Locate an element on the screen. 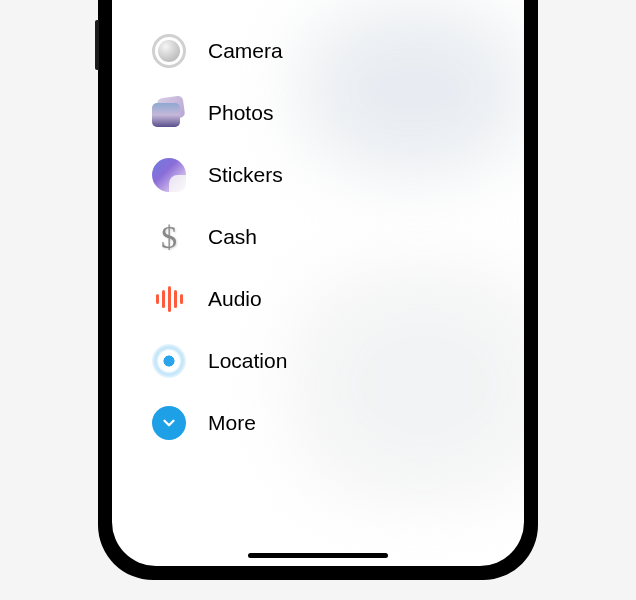  menu-label: Photos is located at coordinates (240, 113).